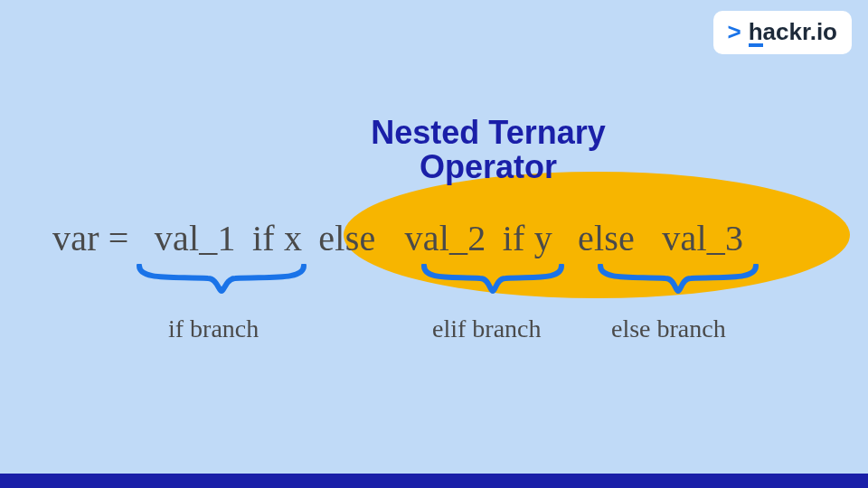 This screenshot has height=488, width=868. Describe the element at coordinates (493, 280) in the screenshot. I see `brace-elif` at that location.